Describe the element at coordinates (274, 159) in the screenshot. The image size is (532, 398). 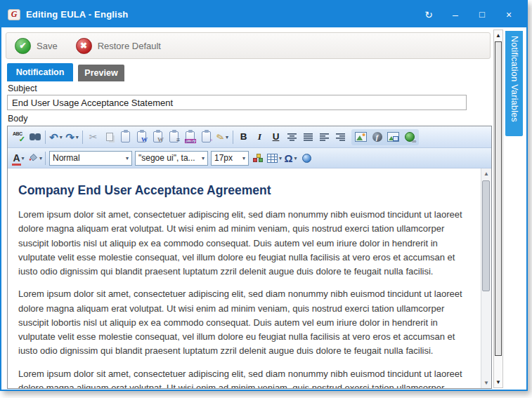
I see `insert-table-button: ▾` at that location.